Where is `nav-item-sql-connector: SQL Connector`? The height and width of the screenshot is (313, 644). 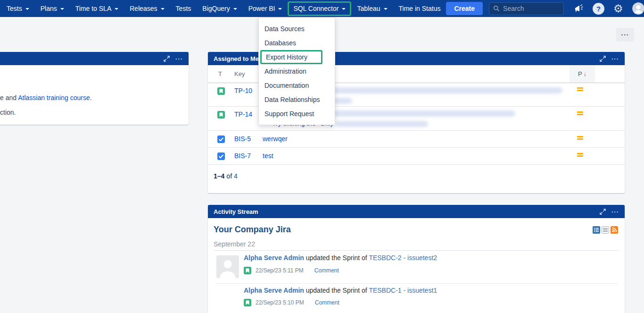 nav-item-sql-connector: SQL Connector is located at coordinates (320, 8).